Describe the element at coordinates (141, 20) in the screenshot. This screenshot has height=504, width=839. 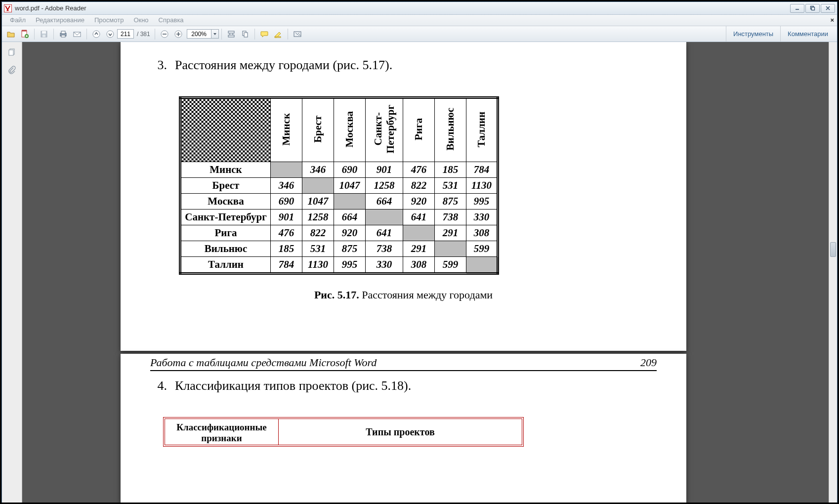
I see `menu-window: Окно` at that location.